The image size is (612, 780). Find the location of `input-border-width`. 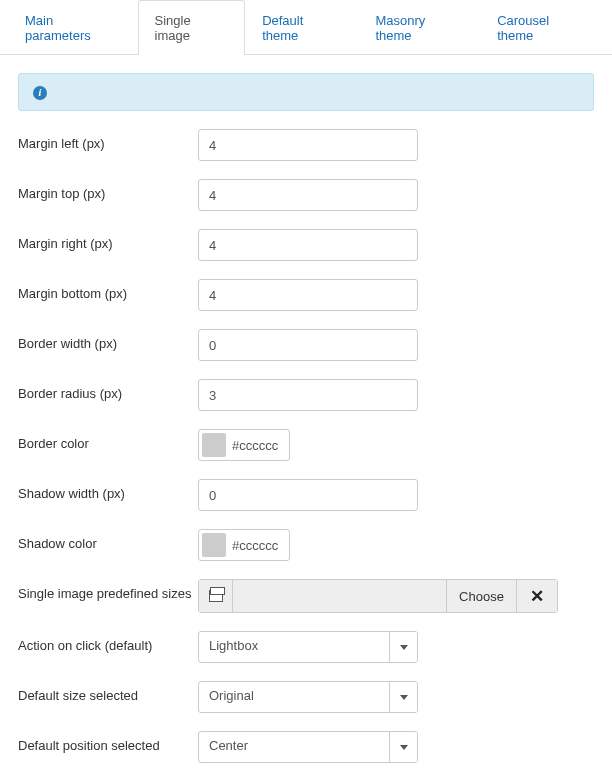

input-border-width is located at coordinates (308, 345).